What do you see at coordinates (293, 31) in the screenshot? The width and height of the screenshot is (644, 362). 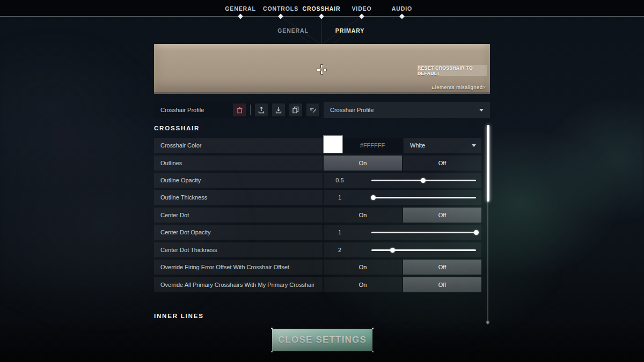 I see `subtab-general: GENERAL` at bounding box center [293, 31].